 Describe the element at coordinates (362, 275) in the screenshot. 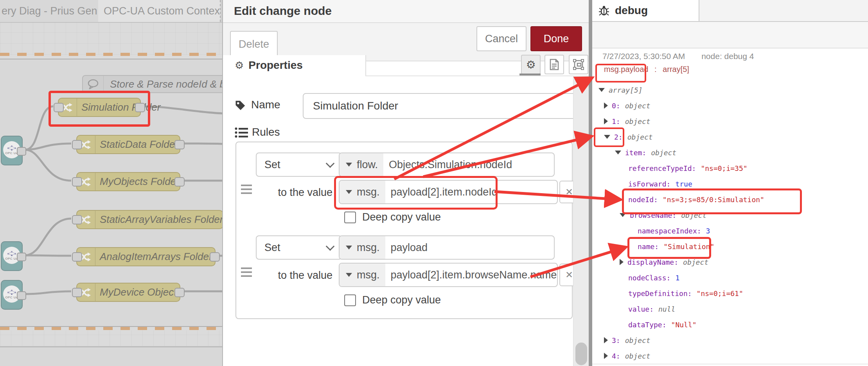

I see `rule2-value-type: msg.` at that location.